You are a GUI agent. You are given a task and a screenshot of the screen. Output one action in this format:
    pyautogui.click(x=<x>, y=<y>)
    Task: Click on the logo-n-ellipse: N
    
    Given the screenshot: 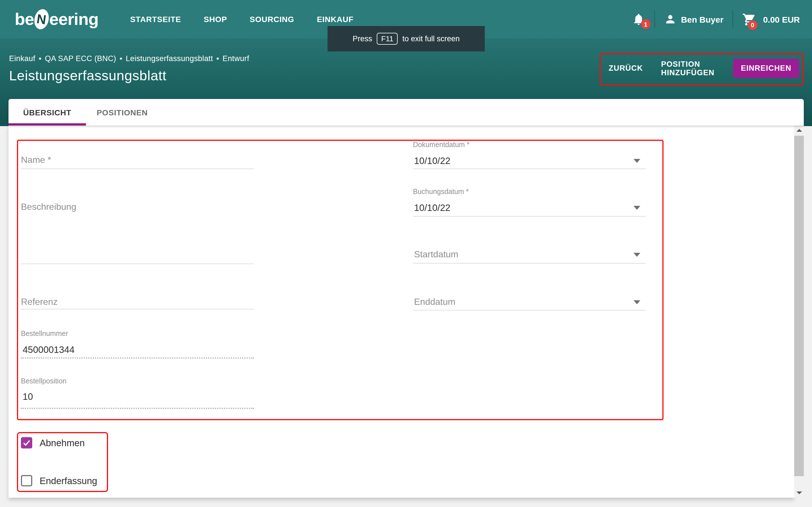 What is the action you would take?
    pyautogui.click(x=42, y=19)
    